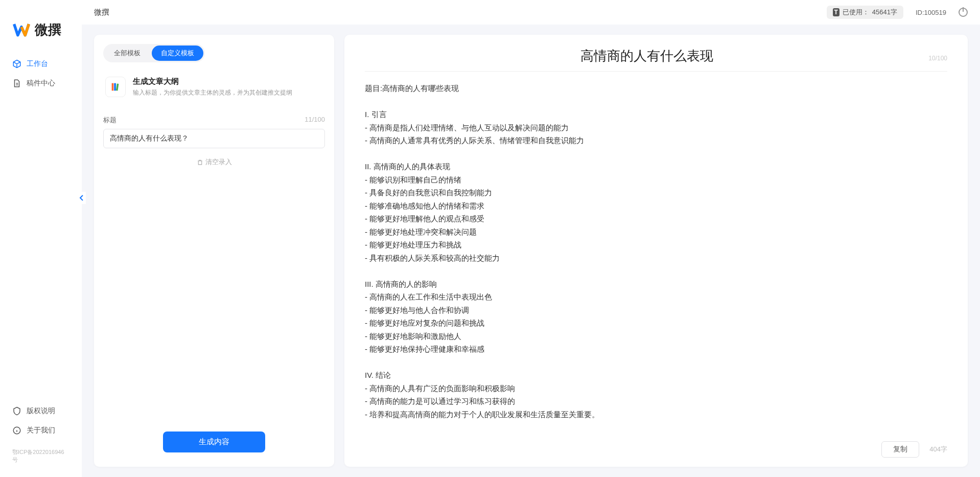 The width and height of the screenshot is (980, 477). What do you see at coordinates (115, 87) in the screenshot?
I see `books-icon` at bounding box center [115, 87].